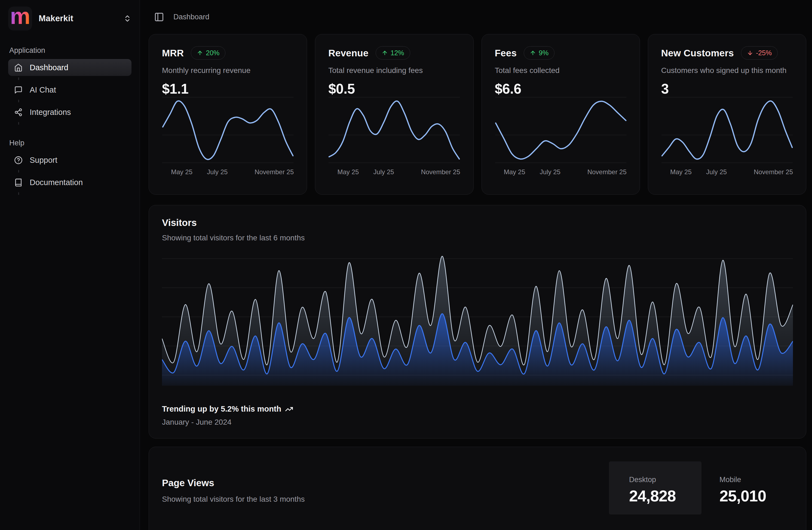 This screenshot has height=530, width=812. Describe the element at coordinates (478, 17) in the screenshot. I see `breadcrumb: Dashboard` at that location.